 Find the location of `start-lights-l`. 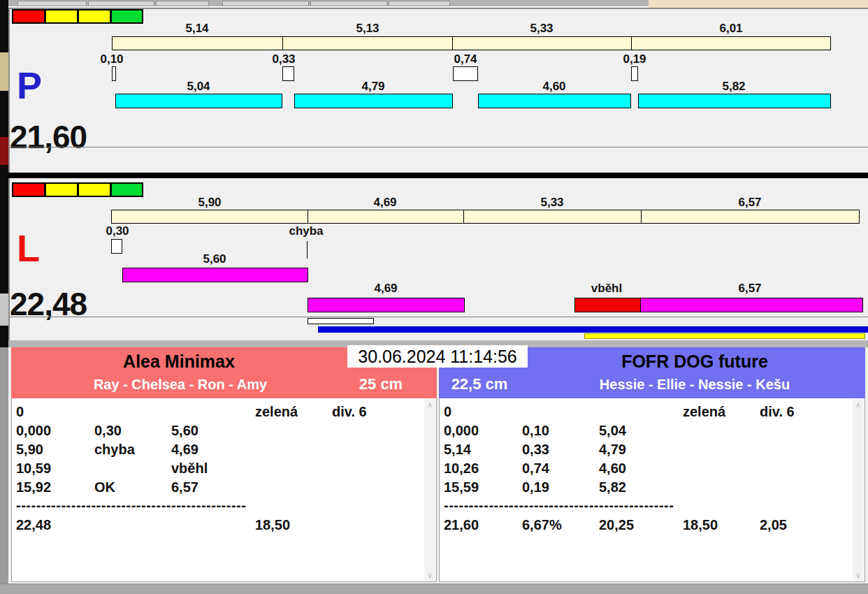

start-lights-l is located at coordinates (78, 190).